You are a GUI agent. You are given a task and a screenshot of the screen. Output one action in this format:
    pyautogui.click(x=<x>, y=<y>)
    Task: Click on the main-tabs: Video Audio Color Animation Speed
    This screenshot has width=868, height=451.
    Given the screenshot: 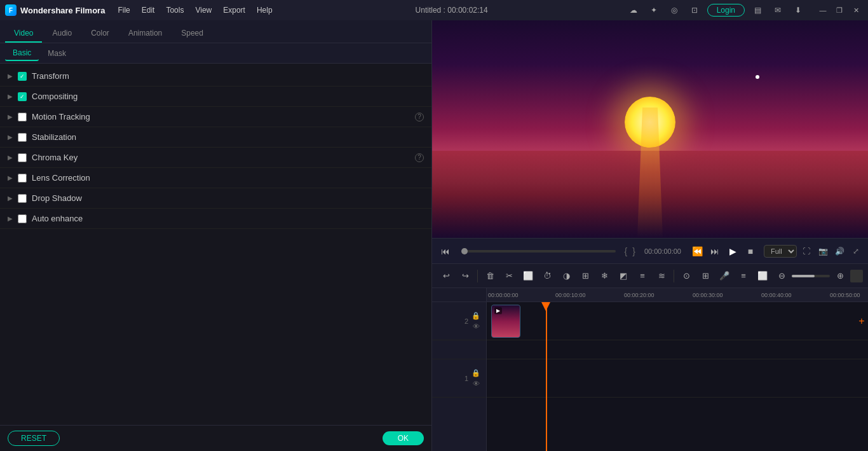 What is the action you would take?
    pyautogui.click(x=216, y=32)
    